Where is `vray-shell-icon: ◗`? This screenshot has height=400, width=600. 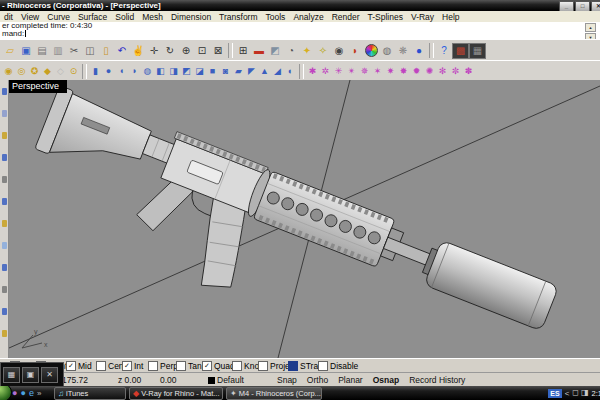
vray-shell-icon: ◗ is located at coordinates (355, 51).